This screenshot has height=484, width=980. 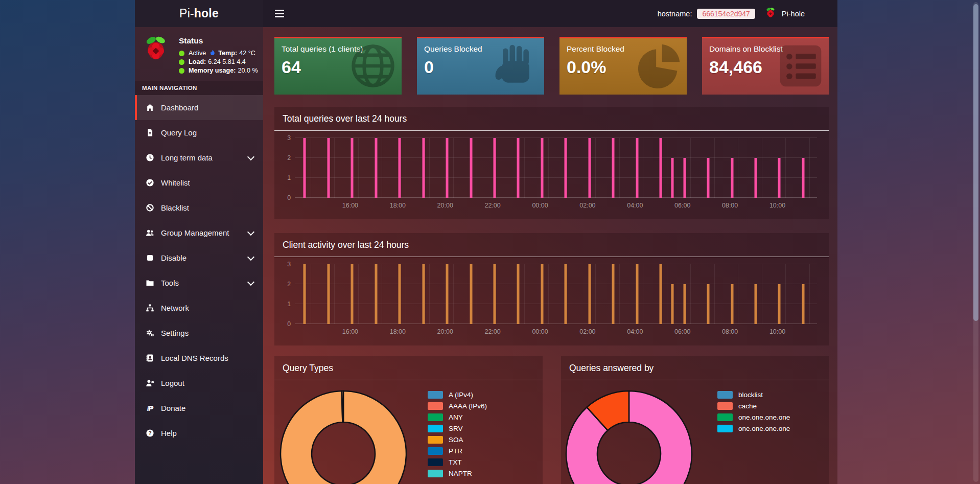 What do you see at coordinates (187, 157) in the screenshot?
I see `sidebar-item-label: Long term data` at bounding box center [187, 157].